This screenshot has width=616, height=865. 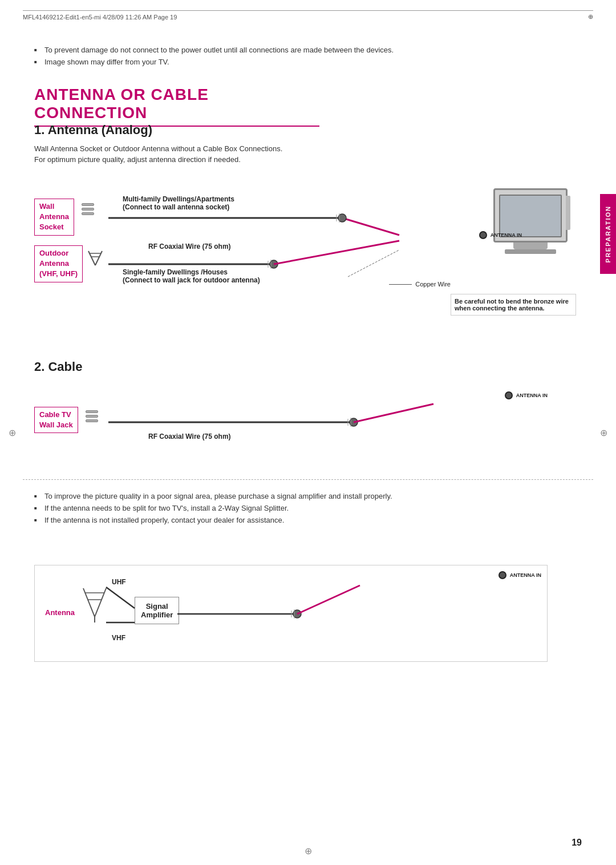 What do you see at coordinates (591, 17) in the screenshot?
I see `header-crosshair: ⊕` at bounding box center [591, 17].